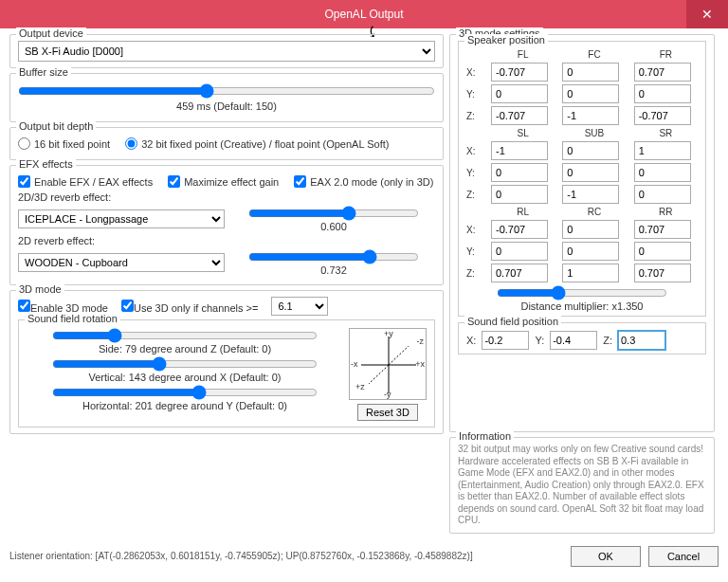 The image size is (728, 582). Describe the element at coordinates (683, 556) in the screenshot. I see `cancel-button: Cancel` at that location.